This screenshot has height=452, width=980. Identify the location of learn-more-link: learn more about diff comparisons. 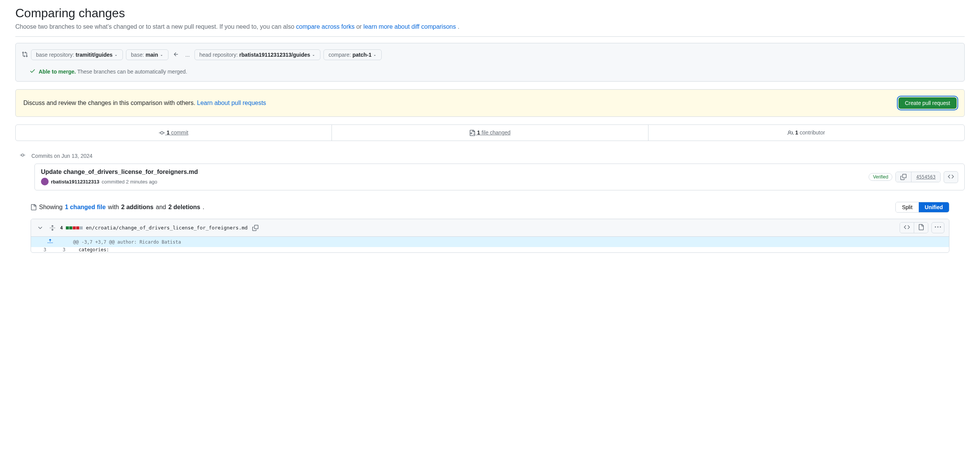
(410, 27).